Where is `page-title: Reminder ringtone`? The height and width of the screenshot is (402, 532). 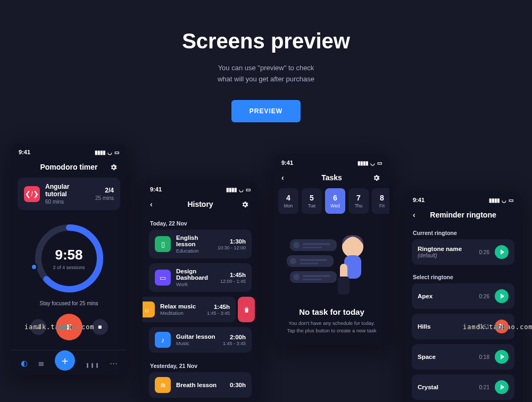
page-title: Reminder ringtone is located at coordinates (463, 215).